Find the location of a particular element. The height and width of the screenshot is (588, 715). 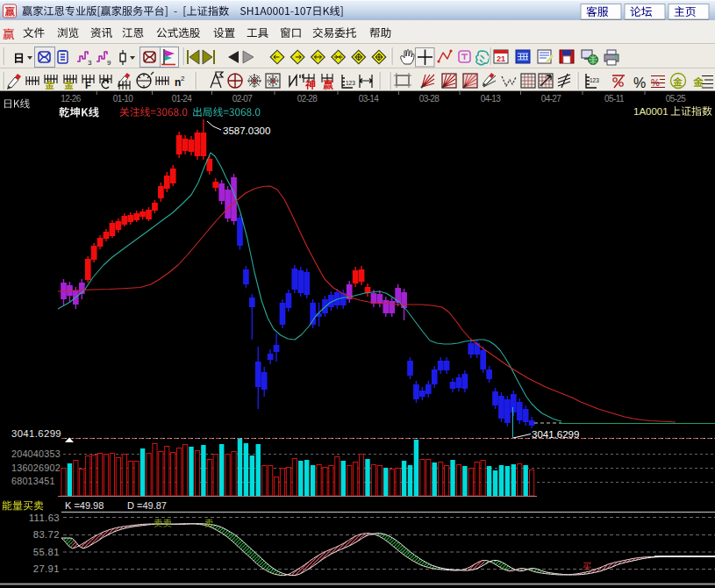

svg-text: 27.91 is located at coordinates (46, 569).